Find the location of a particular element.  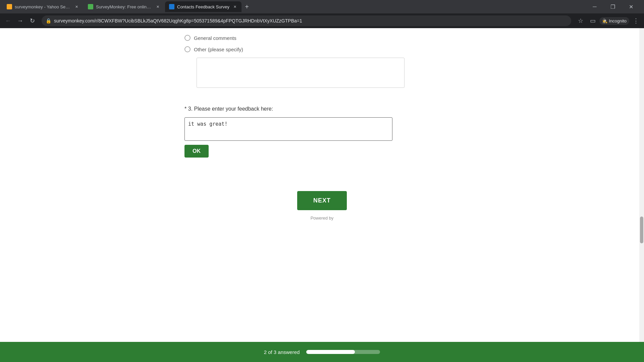

spacer is located at coordinates (322, 168).